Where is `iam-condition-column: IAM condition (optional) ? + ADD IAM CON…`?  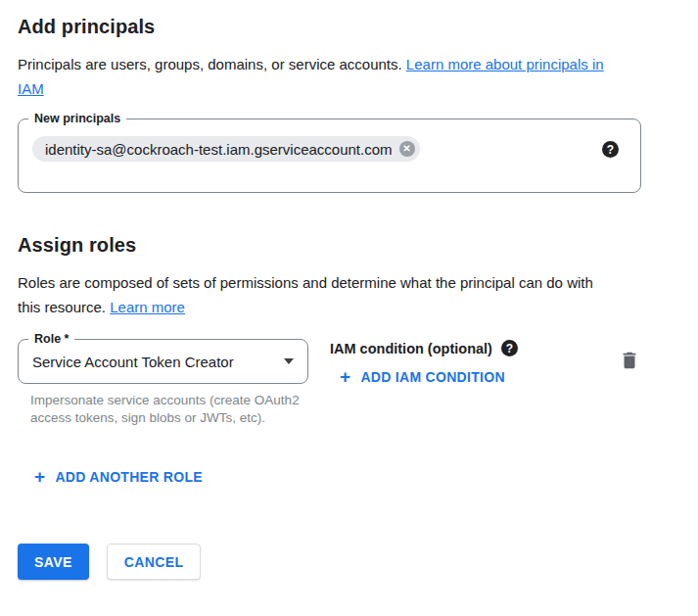
iam-condition-column: IAM condition (optional) ? + ADD IAM CON… is located at coordinates (424, 382).